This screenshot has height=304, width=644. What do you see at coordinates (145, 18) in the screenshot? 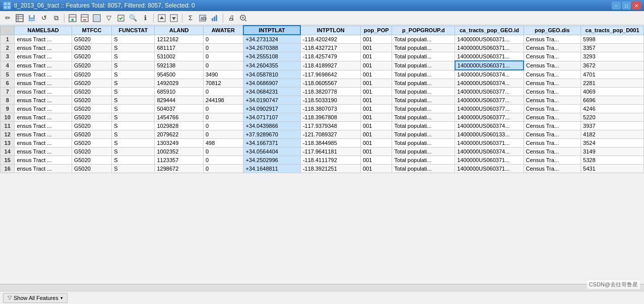
I see `identify-button: ℹ` at bounding box center [145, 18].